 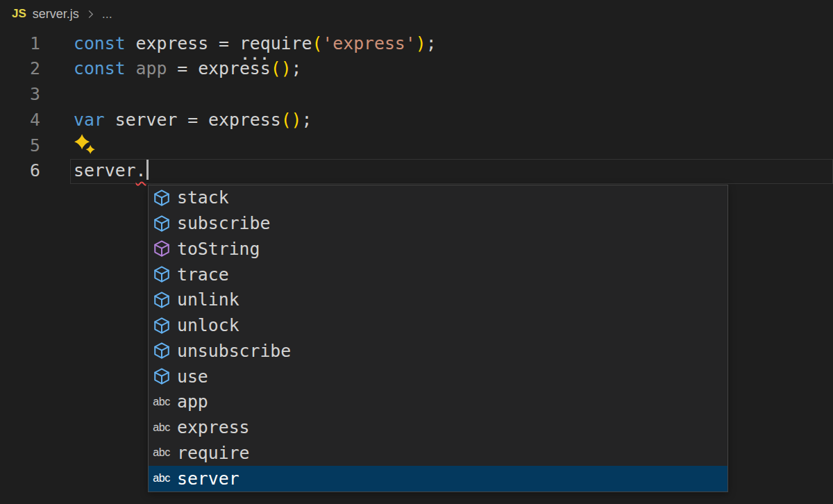 I want to click on suggest-item-label: express, so click(x=214, y=428).